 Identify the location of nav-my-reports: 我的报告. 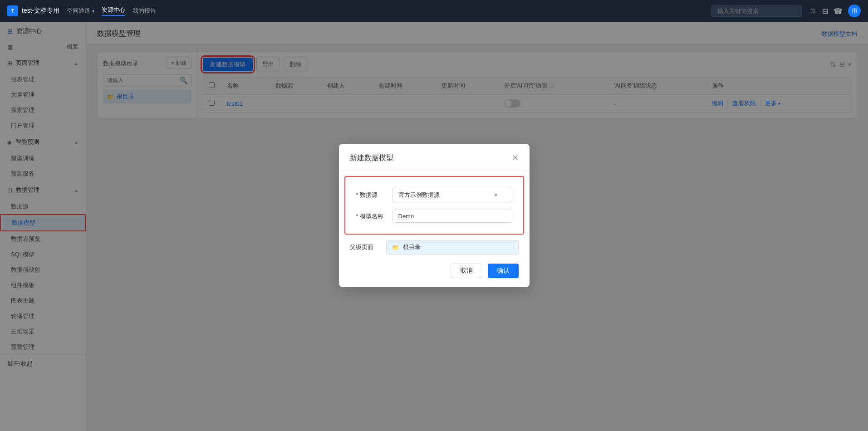
(144, 11).